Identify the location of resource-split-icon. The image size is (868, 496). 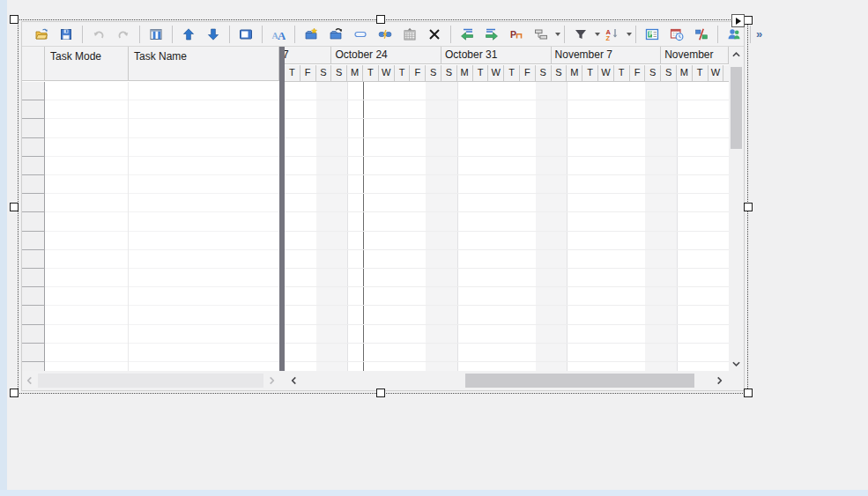
(701, 34).